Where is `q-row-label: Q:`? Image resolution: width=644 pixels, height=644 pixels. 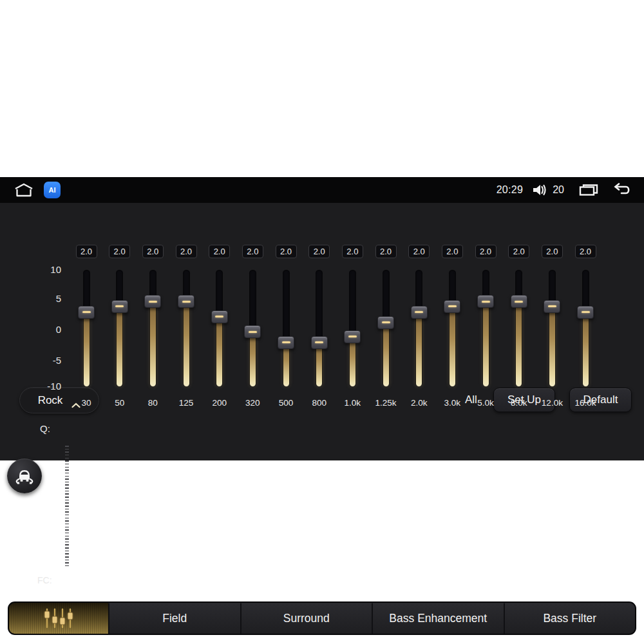
q-row-label: Q: is located at coordinates (45, 429).